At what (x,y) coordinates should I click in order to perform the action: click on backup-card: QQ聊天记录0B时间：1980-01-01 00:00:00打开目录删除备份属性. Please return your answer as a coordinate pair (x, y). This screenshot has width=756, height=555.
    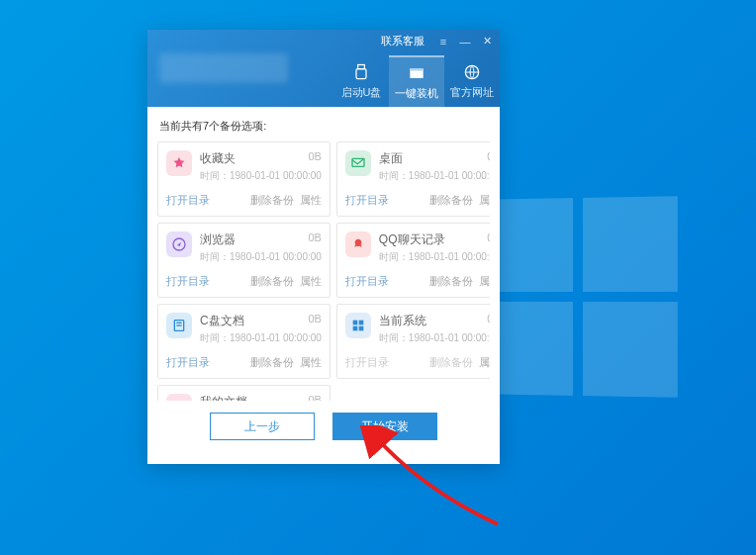
    Looking at the image, I should click on (414, 260).